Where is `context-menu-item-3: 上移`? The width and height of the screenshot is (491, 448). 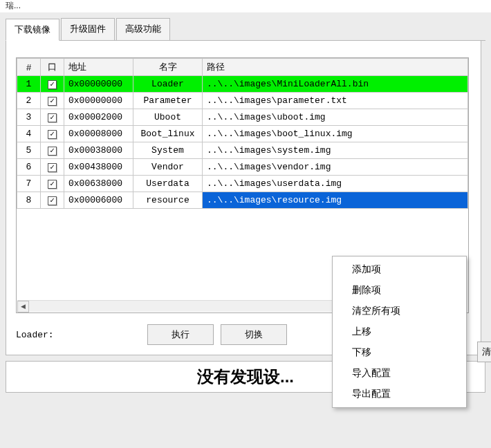 context-menu-item-3: 上移 is located at coordinates (400, 332).